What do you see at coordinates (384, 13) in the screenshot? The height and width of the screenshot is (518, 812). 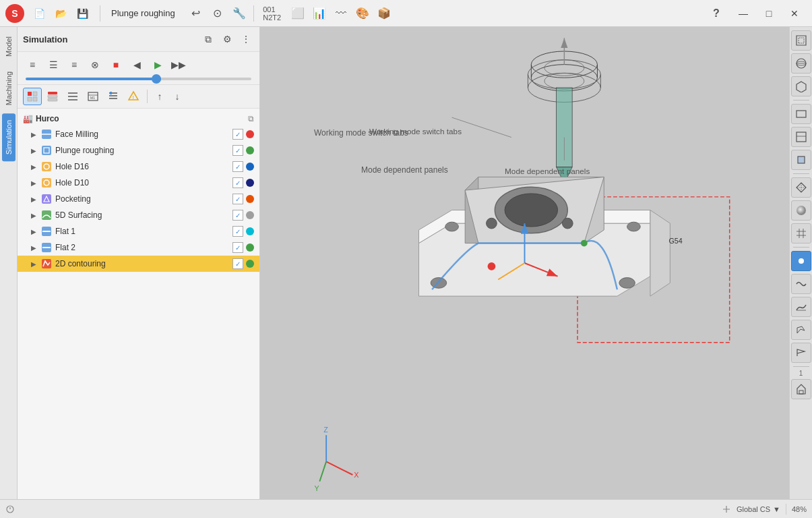 I see `tool-icon-9: 📦` at bounding box center [384, 13].